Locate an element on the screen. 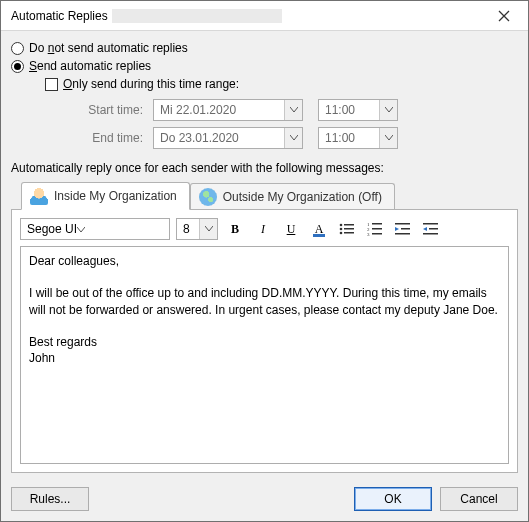 The image size is (529, 522). decrease-indent-icon is located at coordinates (403, 229).